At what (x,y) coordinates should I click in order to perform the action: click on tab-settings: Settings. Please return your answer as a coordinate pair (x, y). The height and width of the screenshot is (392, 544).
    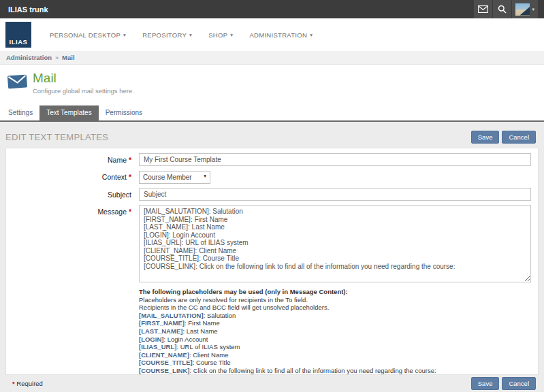
    Looking at the image, I should click on (20, 113).